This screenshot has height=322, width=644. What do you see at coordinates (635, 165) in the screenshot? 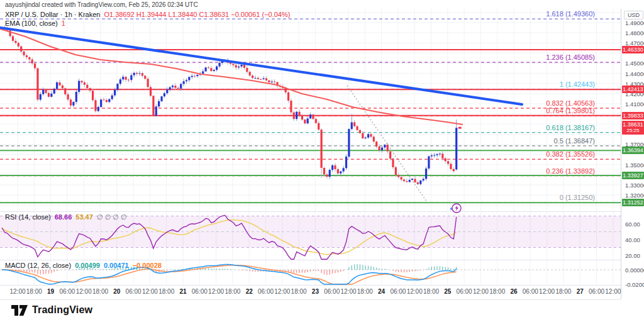
I see `price-tick-label: 1.35000` at bounding box center [635, 165].